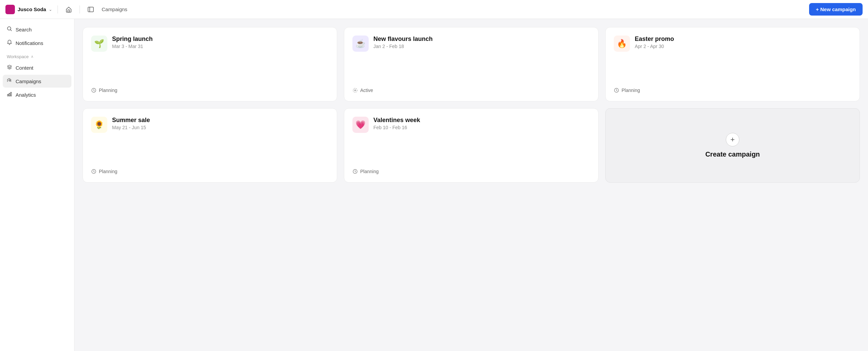 This screenshot has height=351, width=868. Describe the element at coordinates (28, 81) in the screenshot. I see `sidebar-campaigns-label: Campaigns` at that location.